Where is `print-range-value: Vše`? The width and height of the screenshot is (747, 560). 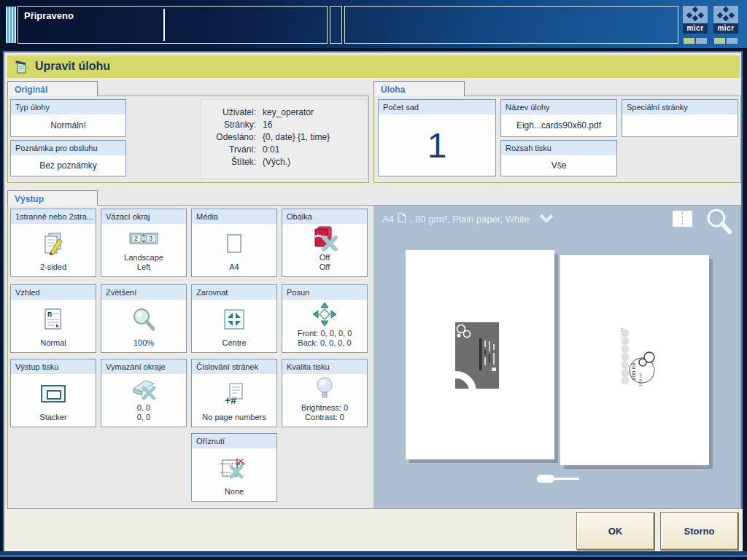 print-range-value: Vše is located at coordinates (559, 166).